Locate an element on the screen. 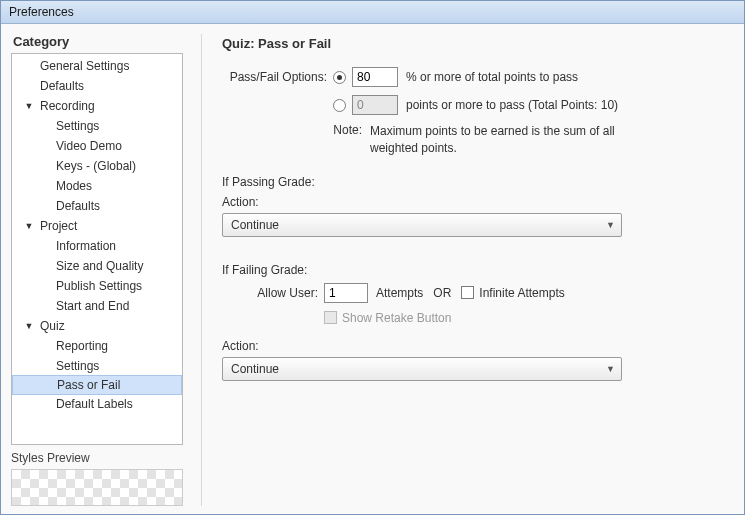 The width and height of the screenshot is (745, 515). failing-action-select: Continue ▼ is located at coordinates (422, 369).